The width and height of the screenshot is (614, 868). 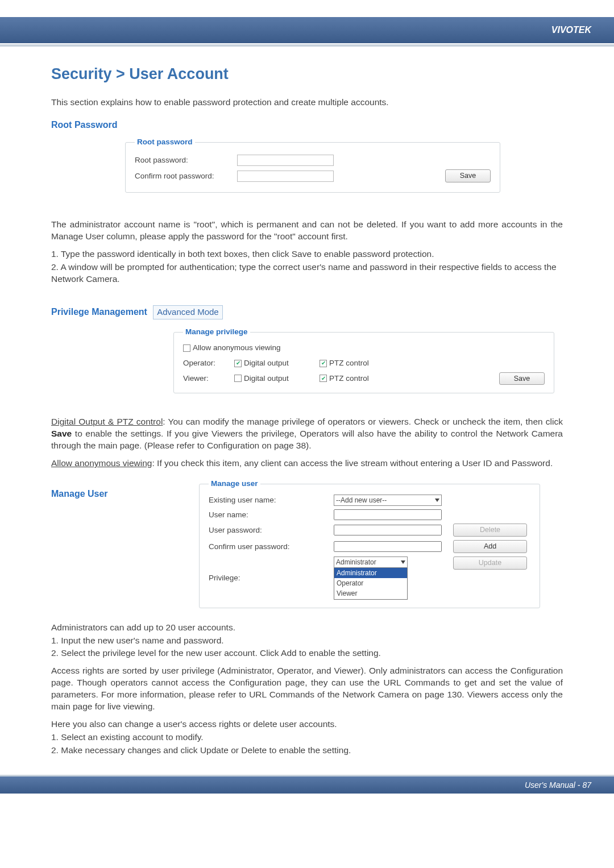 I want to click on manage-user-panel: Manage user Existing user name: --Add ne…, so click(x=370, y=543).